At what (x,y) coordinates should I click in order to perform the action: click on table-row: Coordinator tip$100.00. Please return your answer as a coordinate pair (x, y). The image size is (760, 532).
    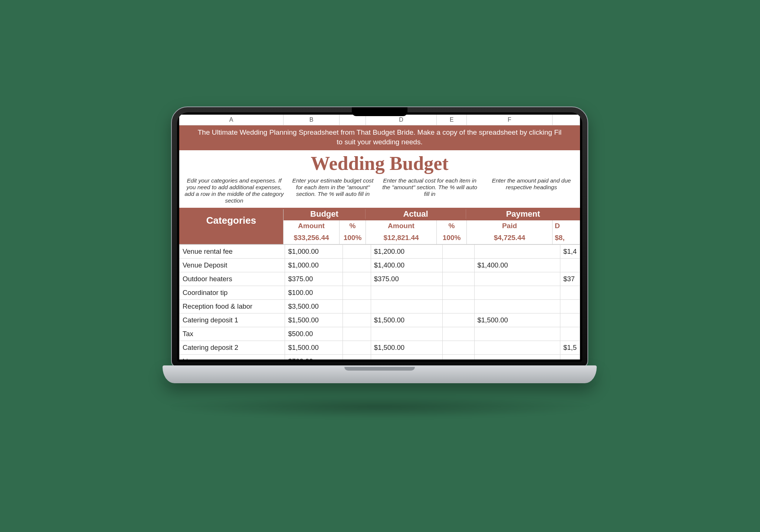
    Looking at the image, I should click on (380, 293).